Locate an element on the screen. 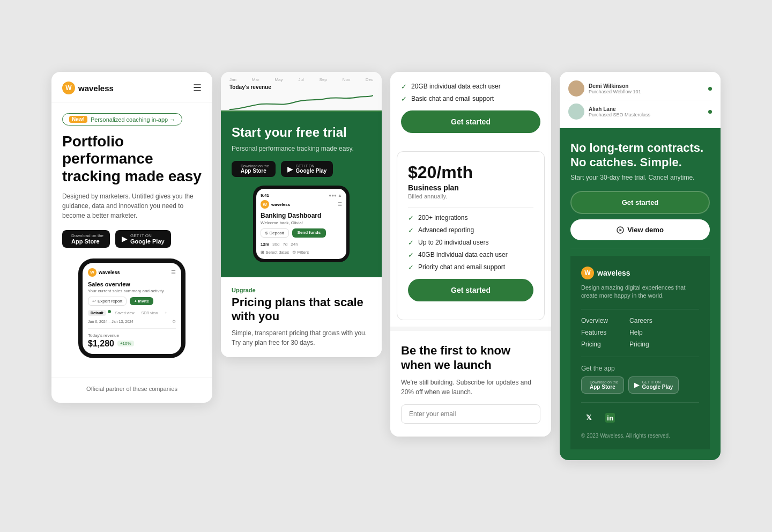  email-input is located at coordinates (471, 414).